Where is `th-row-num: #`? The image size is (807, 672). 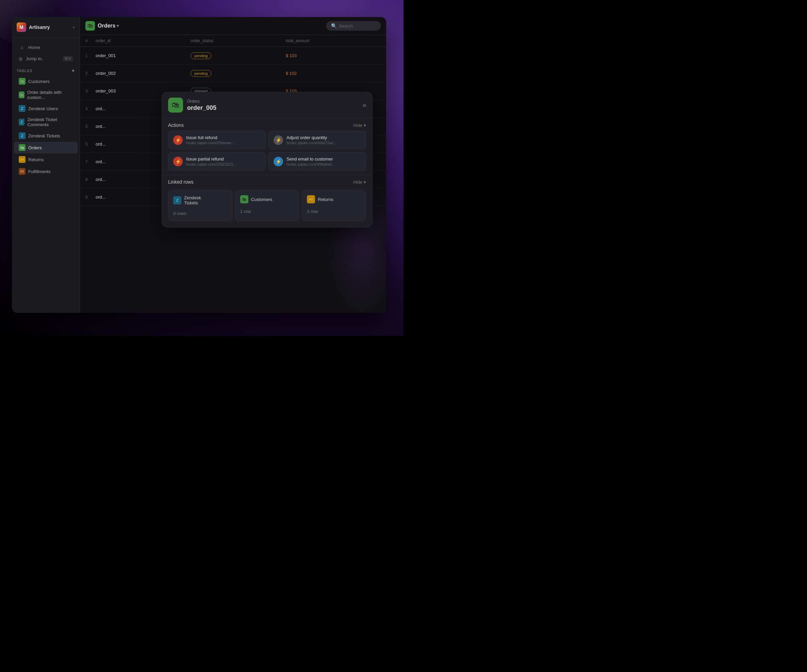 th-row-num: # is located at coordinates (91, 41).